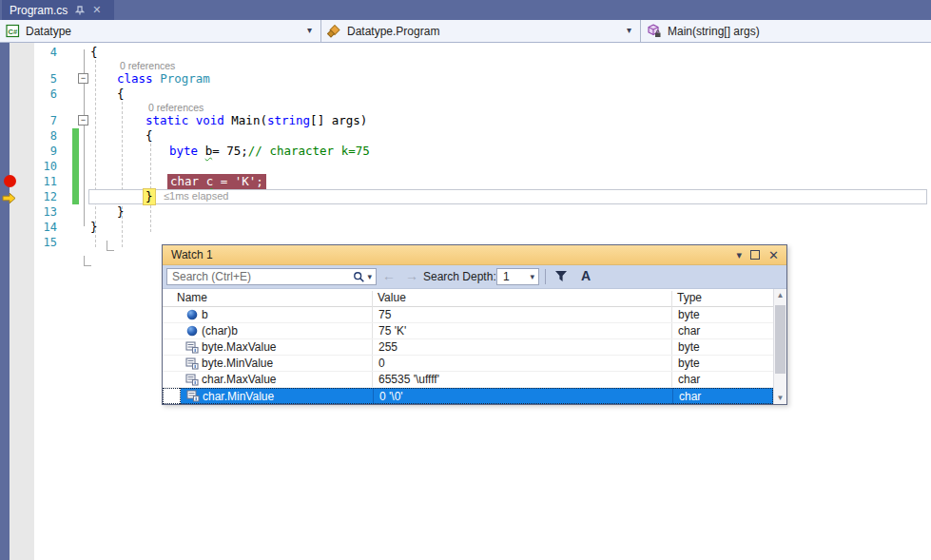 Image resolution: width=931 pixels, height=560 pixels. I want to click on type-dropdown-label: Datatype.Program, so click(394, 31).